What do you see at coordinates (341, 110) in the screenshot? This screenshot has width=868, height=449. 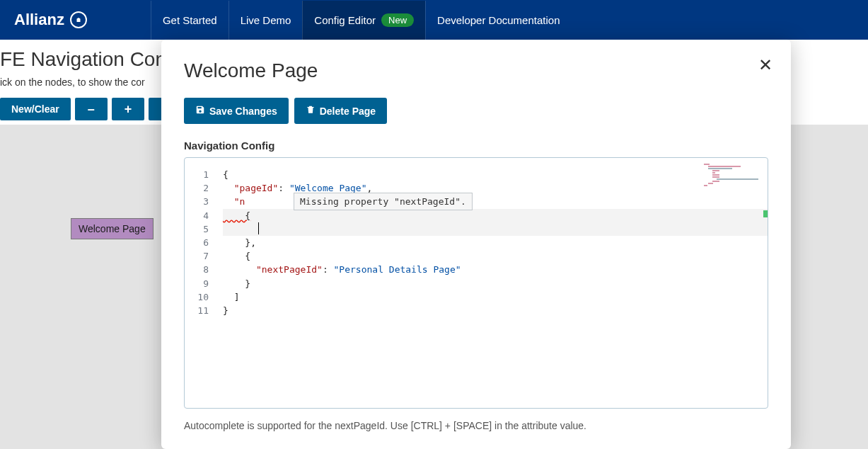 I see `delete-button: Delete Page` at bounding box center [341, 110].